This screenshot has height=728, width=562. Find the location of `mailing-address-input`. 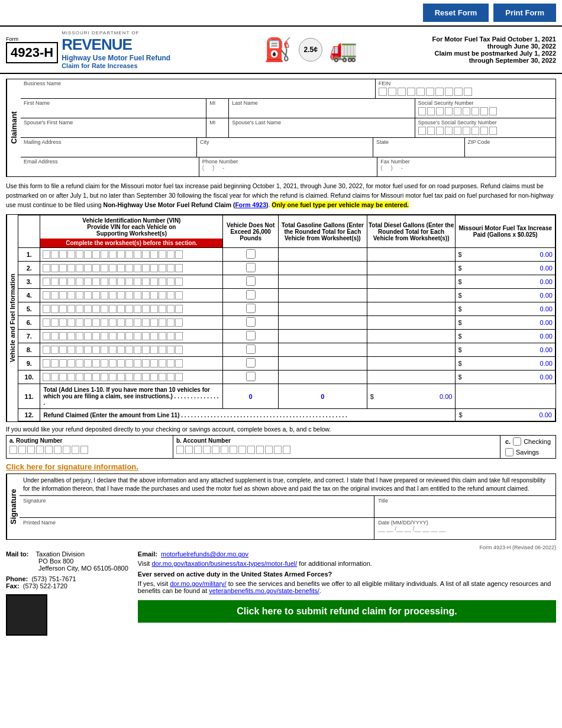

mailing-address-input is located at coordinates (109, 150).